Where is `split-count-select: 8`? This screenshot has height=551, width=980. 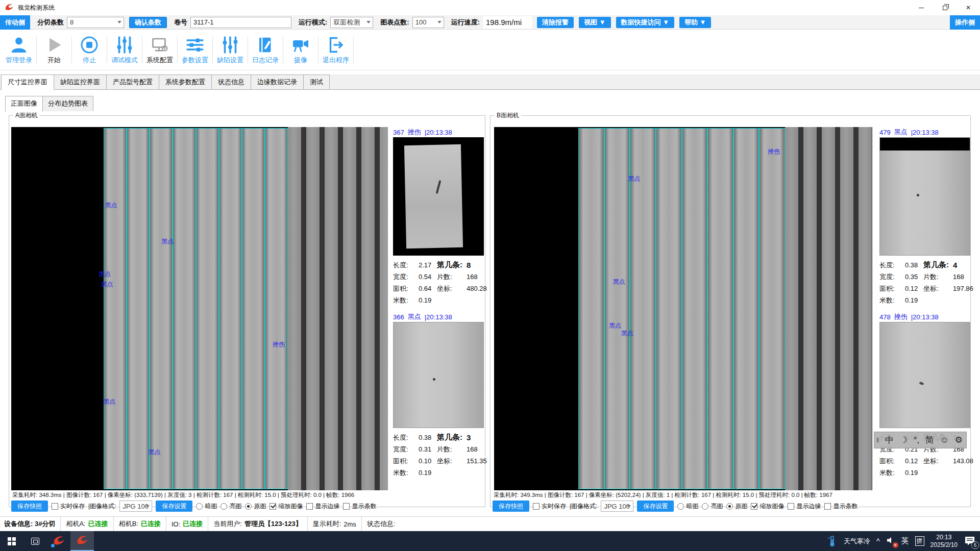
split-count-select: 8 is located at coordinates (95, 22).